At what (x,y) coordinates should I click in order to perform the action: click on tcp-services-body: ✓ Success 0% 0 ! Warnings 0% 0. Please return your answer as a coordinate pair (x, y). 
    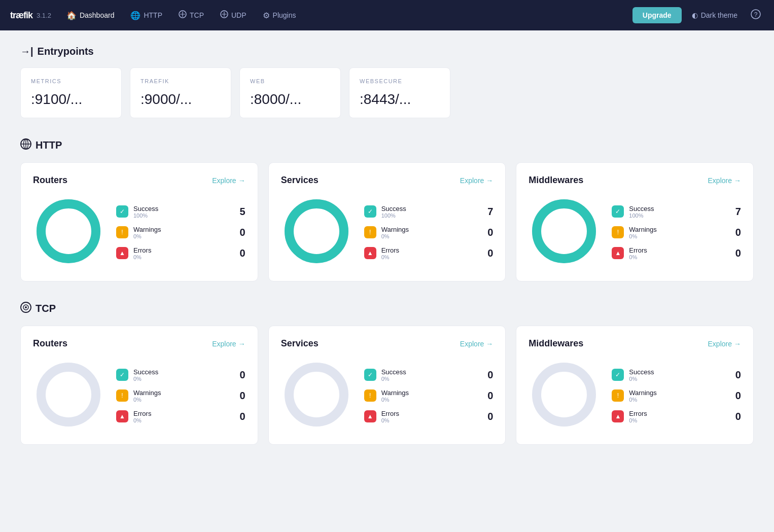
    Looking at the image, I should click on (388, 396).